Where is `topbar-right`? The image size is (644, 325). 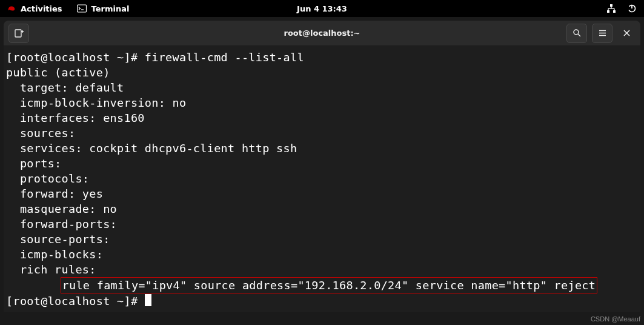
topbar-right is located at coordinates (622, 8).